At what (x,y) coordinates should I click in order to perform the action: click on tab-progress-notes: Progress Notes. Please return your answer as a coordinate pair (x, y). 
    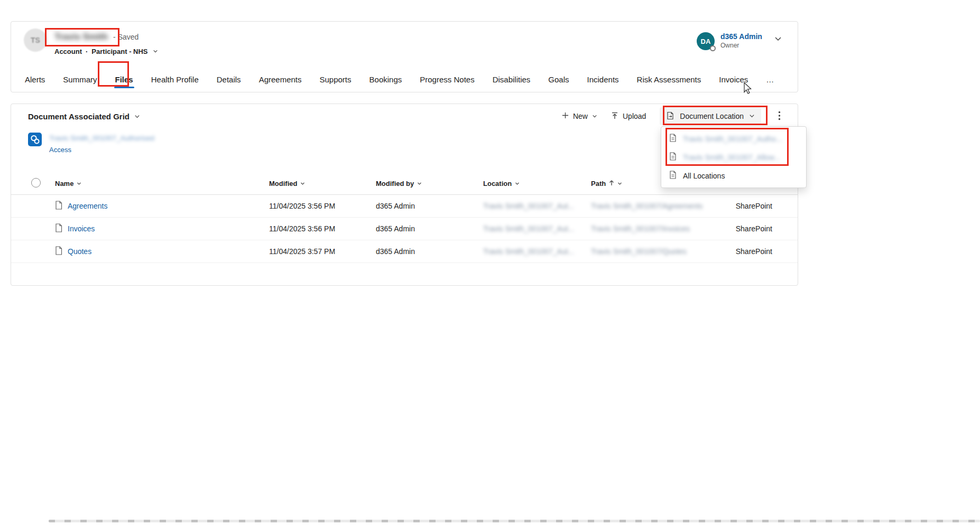
    Looking at the image, I should click on (447, 79).